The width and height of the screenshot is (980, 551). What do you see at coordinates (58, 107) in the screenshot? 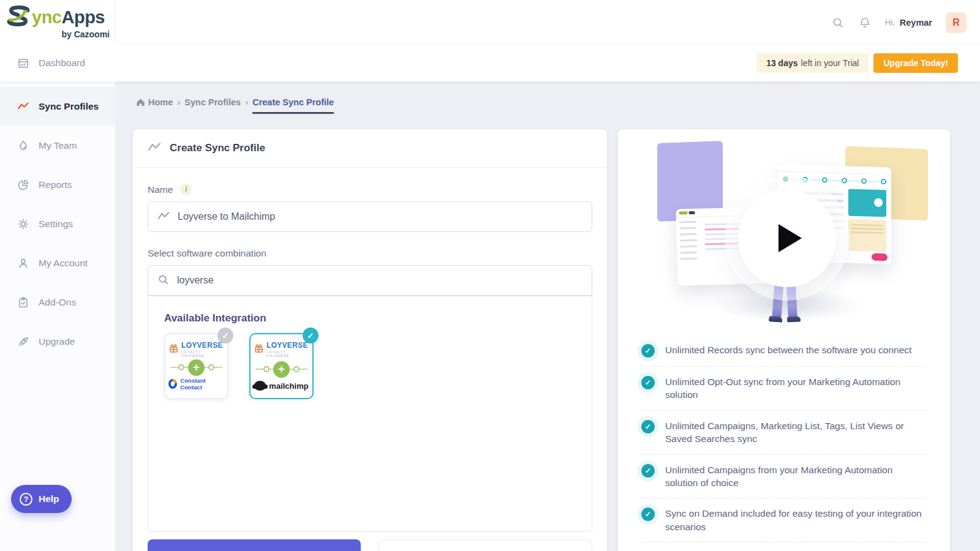
I see `sidebar-item-sync-profiles: Sync Profiles` at bounding box center [58, 107].